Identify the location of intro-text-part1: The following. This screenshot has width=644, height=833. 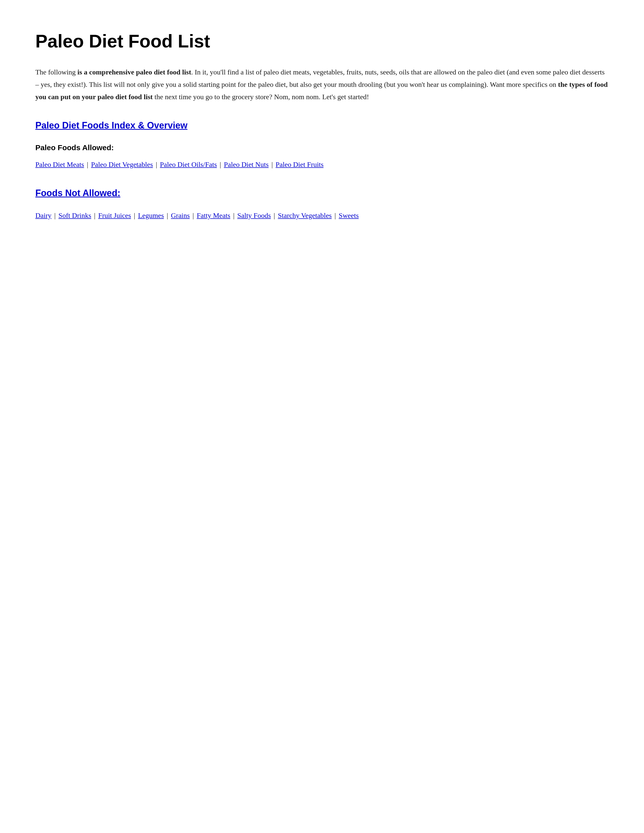
(56, 72).